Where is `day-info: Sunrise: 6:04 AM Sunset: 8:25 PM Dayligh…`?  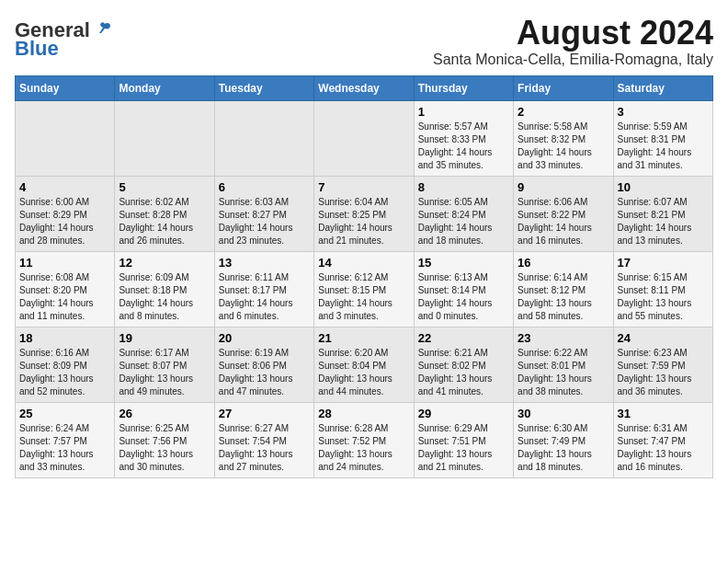
day-info: Sunrise: 6:04 AM Sunset: 8:25 PM Dayligh… is located at coordinates (364, 222).